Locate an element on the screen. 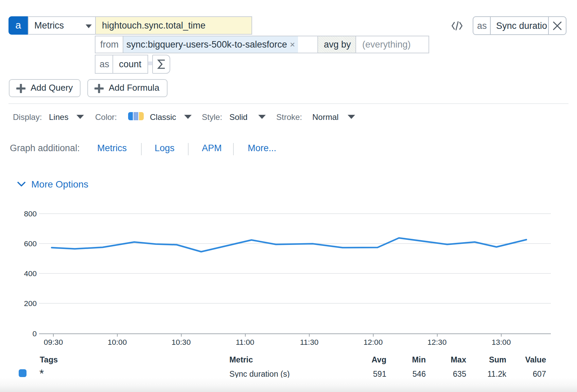  svg-text: 10:30 is located at coordinates (181, 342).